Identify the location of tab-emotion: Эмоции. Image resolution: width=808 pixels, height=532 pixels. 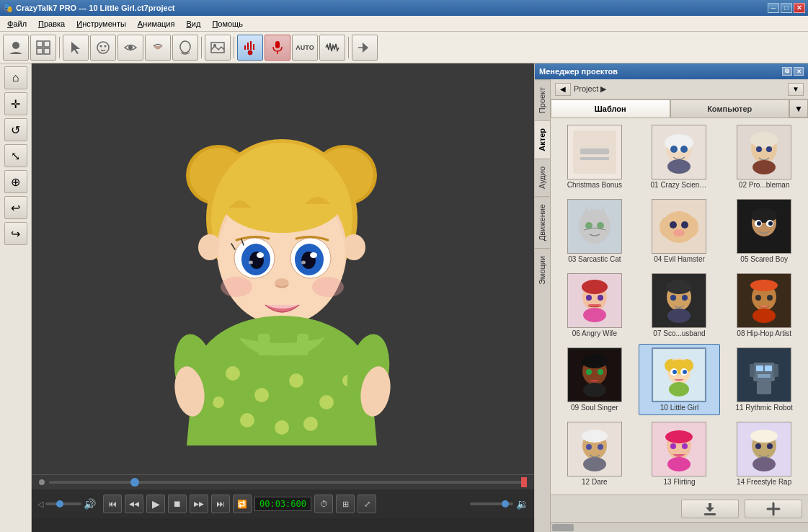
(542, 270).